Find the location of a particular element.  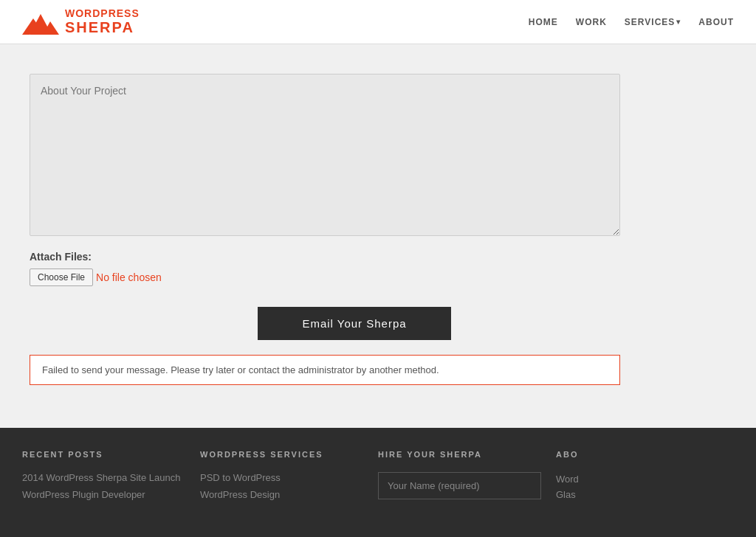

footer-about-text1: Word is located at coordinates (567, 479).